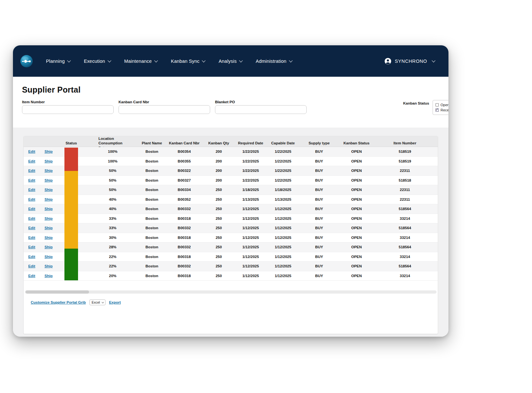 The image size is (532, 393). Describe the element at coordinates (184, 238) in the screenshot. I see `cell-card: B00318` at that location.